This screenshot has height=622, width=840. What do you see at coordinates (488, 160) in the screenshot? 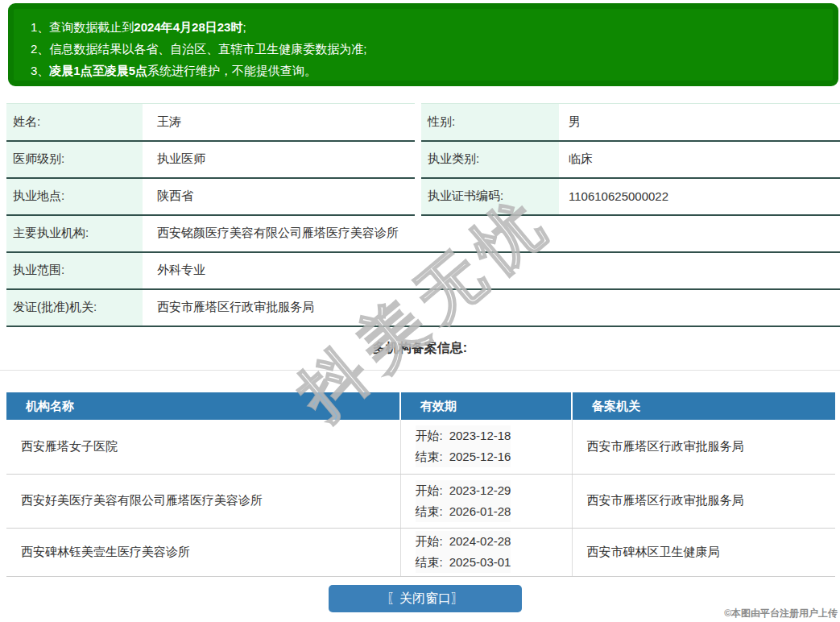
I see `field-label-practice-category: 执业类别:` at bounding box center [488, 160].